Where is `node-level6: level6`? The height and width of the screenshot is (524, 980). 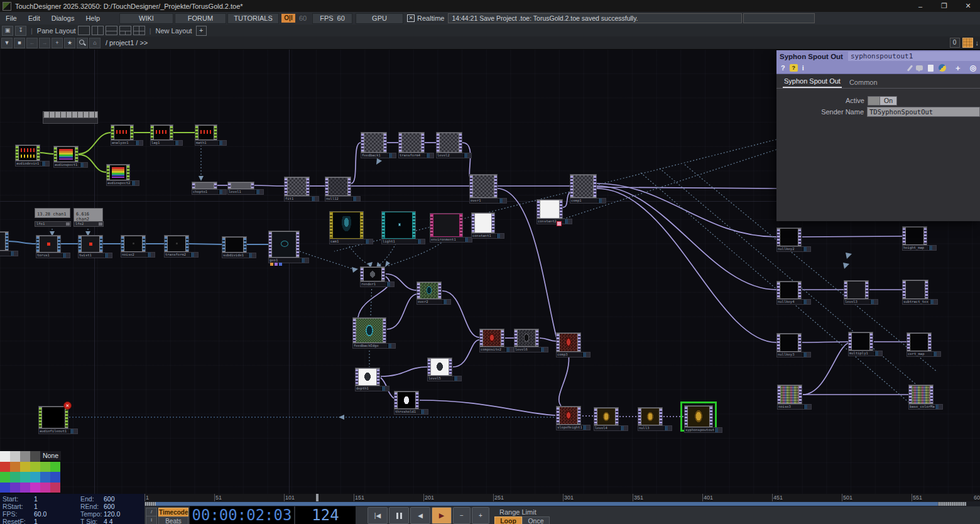
node-level6: level6 is located at coordinates (526, 338).